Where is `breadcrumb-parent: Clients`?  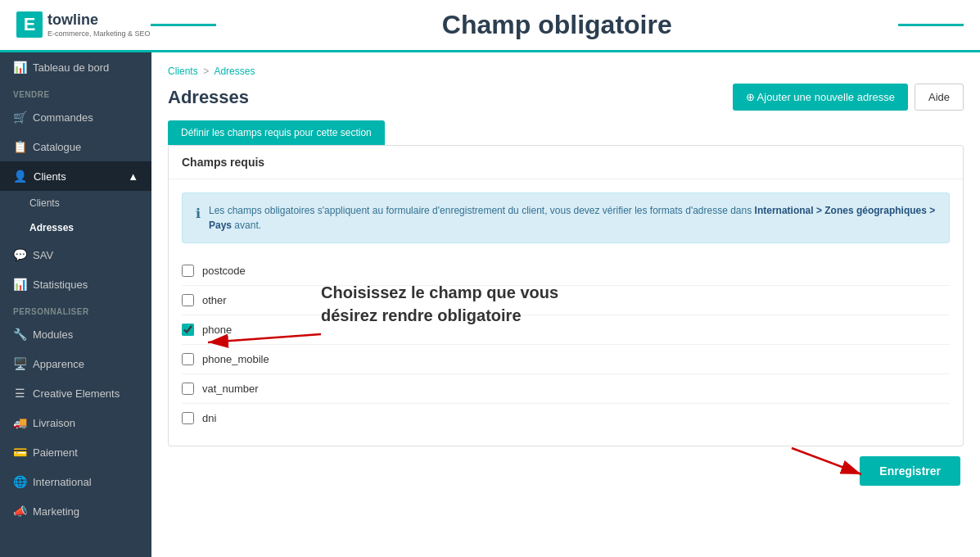
breadcrumb-parent: Clients is located at coordinates (183, 71).